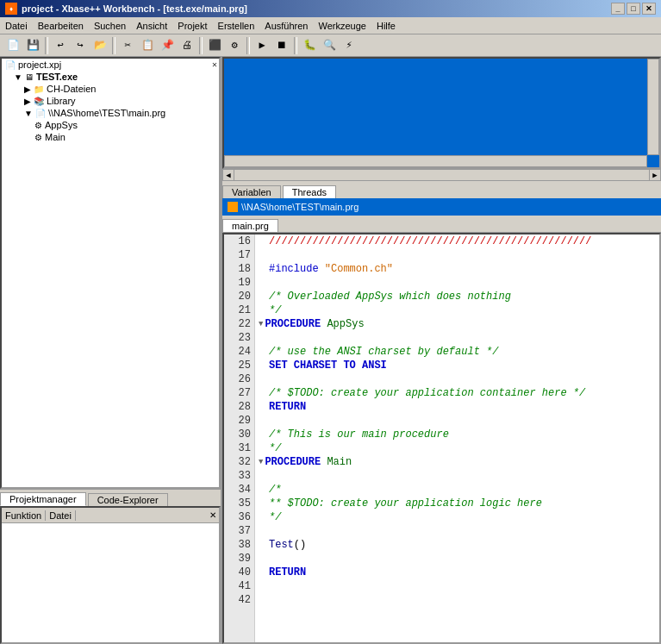  Describe the element at coordinates (343, 26) in the screenshot. I see `menu-werkzeuge: Werkzeuge` at that location.